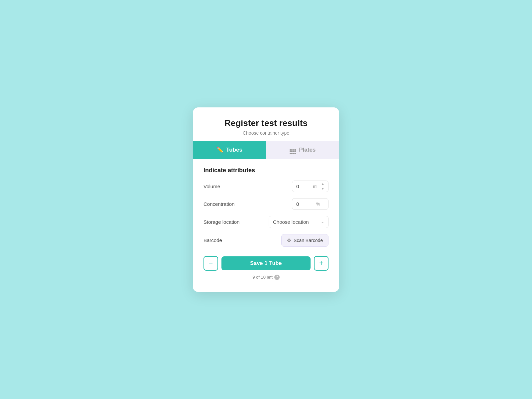  I want to click on modal-subtitle: Choose container type, so click(266, 133).